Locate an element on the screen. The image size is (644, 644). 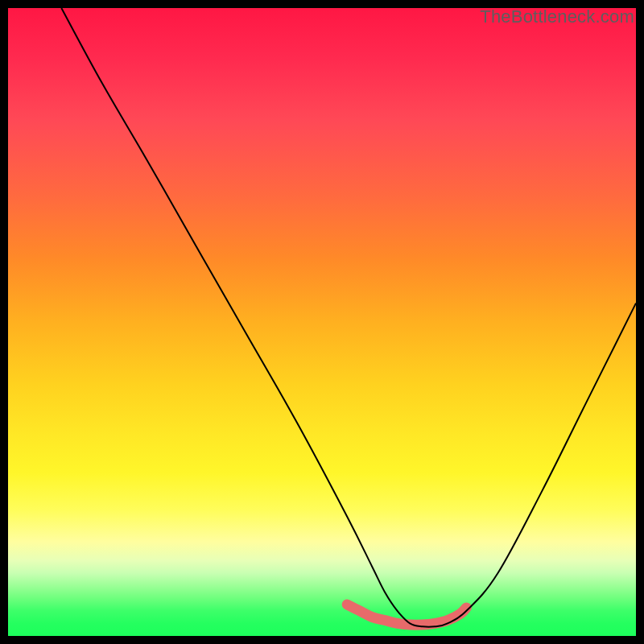
watermark-text: TheBottleneck.com is located at coordinates (557, 17).